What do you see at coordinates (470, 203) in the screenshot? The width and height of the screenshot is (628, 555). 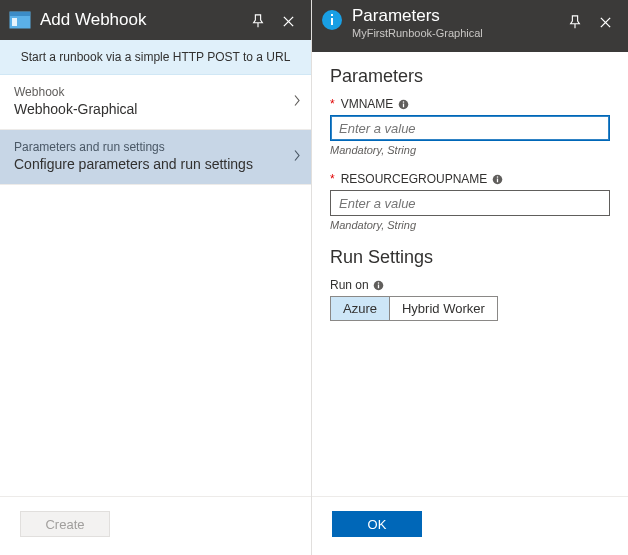 I see `resourcegroup-input` at bounding box center [470, 203].